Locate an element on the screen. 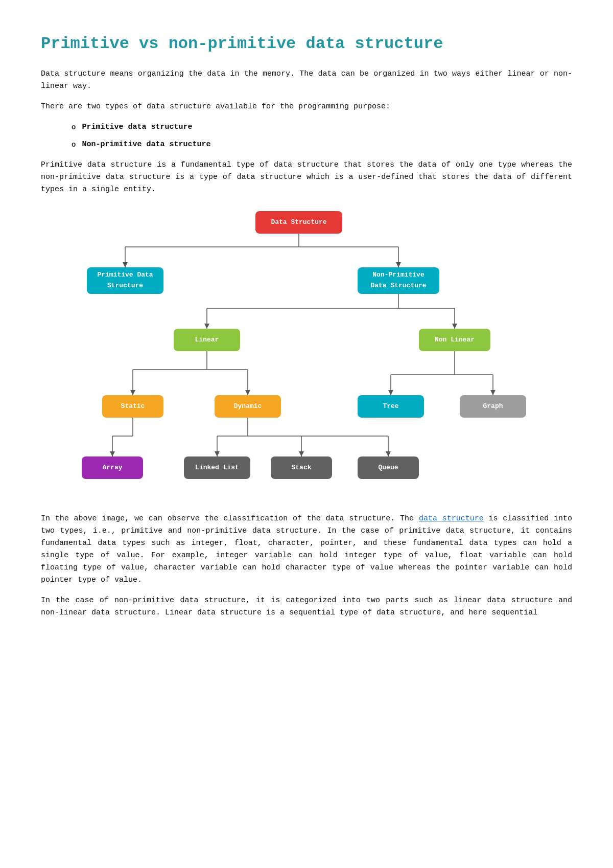 The image size is (613, 868). data-structure-link: data structure is located at coordinates (452, 518).